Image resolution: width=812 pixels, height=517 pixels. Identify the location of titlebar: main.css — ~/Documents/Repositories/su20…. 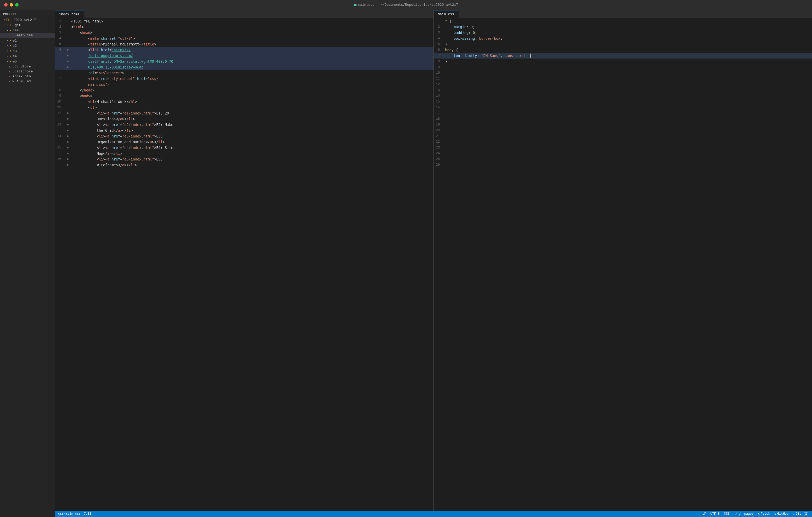
(406, 5).